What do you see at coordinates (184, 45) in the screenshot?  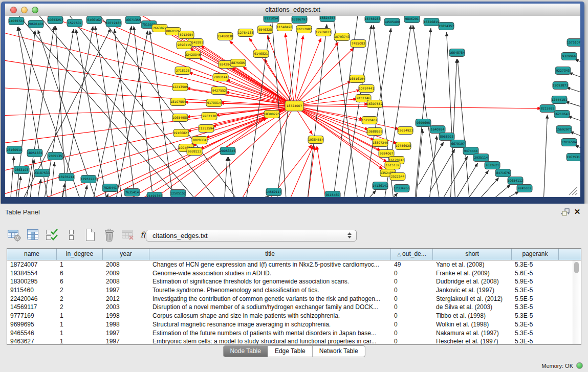 I see `network-node: 9896115` at bounding box center [184, 45].